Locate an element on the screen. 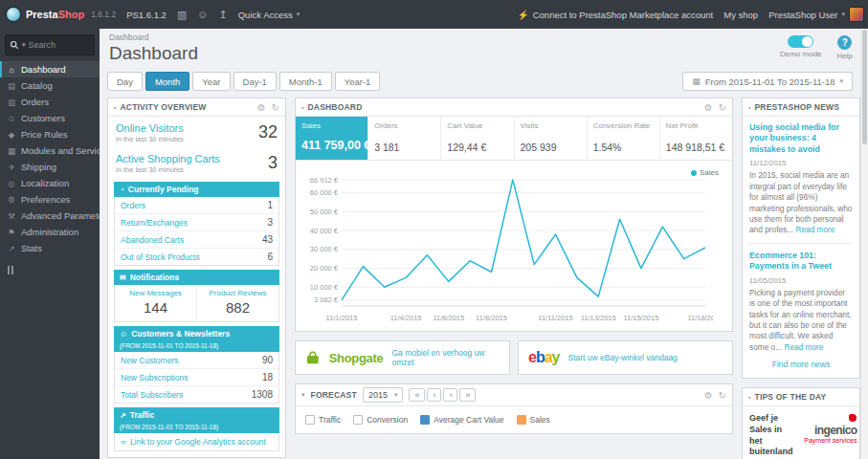 This screenshot has width=868, height=459. online-visitors-link: Online Visitors is located at coordinates (149, 128).